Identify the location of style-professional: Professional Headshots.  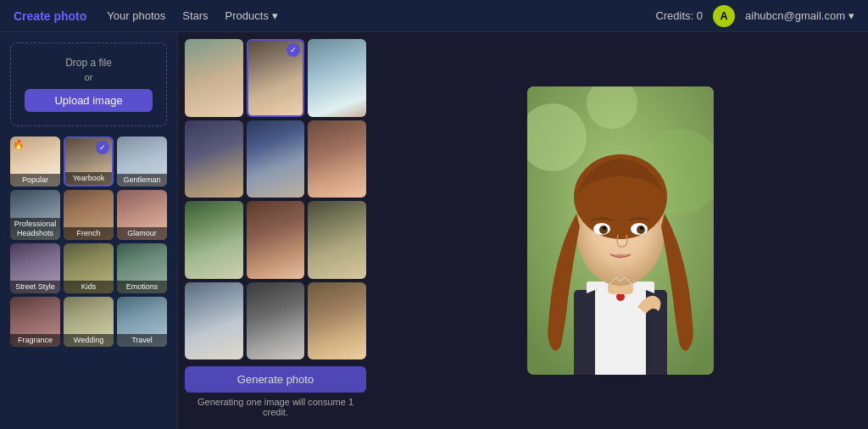
(36, 215).